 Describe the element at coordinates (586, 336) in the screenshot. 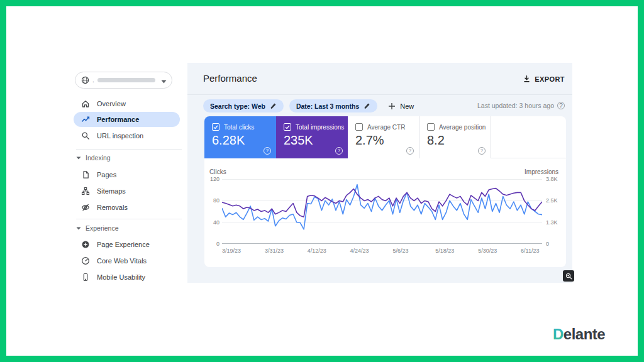

I see `delante-logo: Delante` at that location.